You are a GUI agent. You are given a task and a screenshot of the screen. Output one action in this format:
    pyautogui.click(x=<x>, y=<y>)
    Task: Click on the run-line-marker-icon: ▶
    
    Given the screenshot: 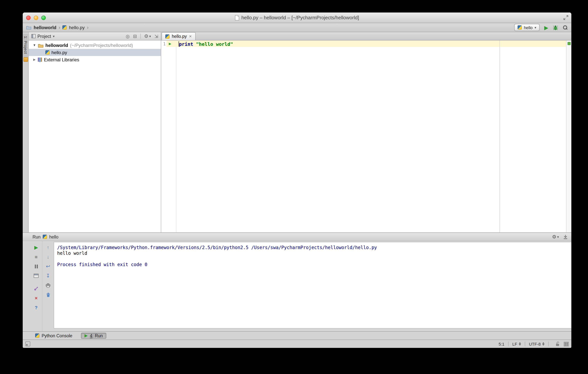 What is the action you would take?
    pyautogui.click(x=170, y=44)
    